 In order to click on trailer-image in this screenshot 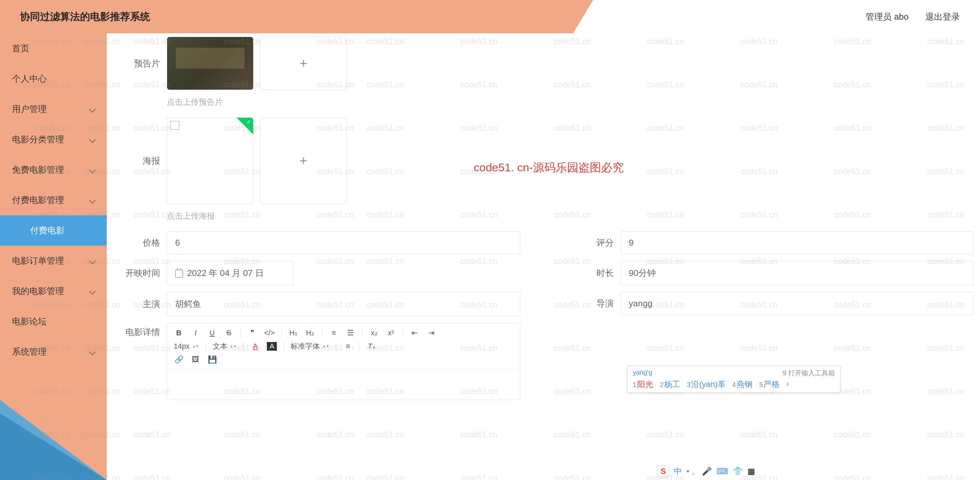, I will do `click(210, 63)`.